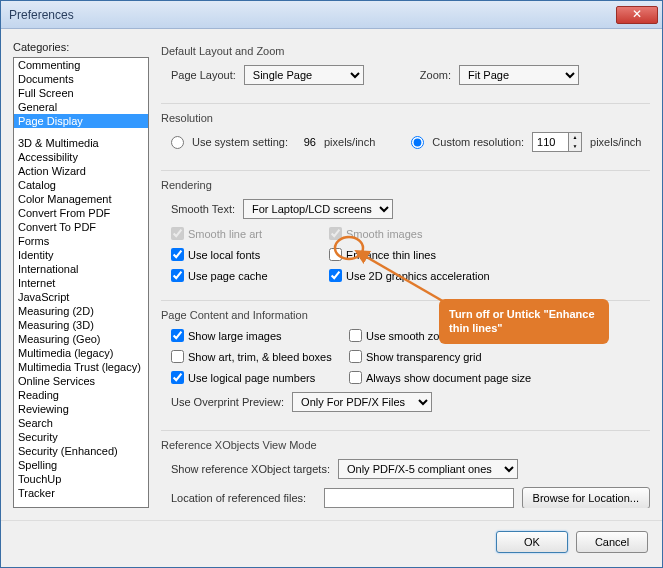 The width and height of the screenshot is (663, 568). Describe the element at coordinates (419, 498) in the screenshot. I see `location-input` at that location.